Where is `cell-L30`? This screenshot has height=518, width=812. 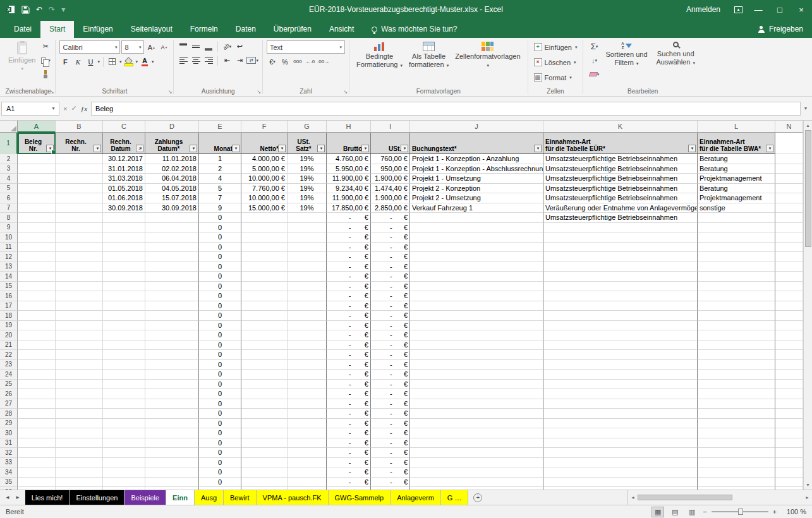
cell-L30 is located at coordinates (737, 433).